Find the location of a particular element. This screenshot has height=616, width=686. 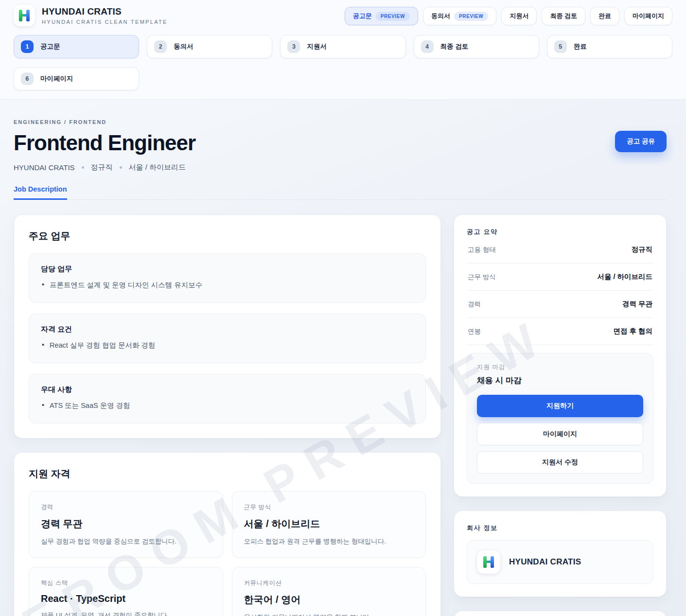

nav-consent-label: 동의서 is located at coordinates (440, 16).